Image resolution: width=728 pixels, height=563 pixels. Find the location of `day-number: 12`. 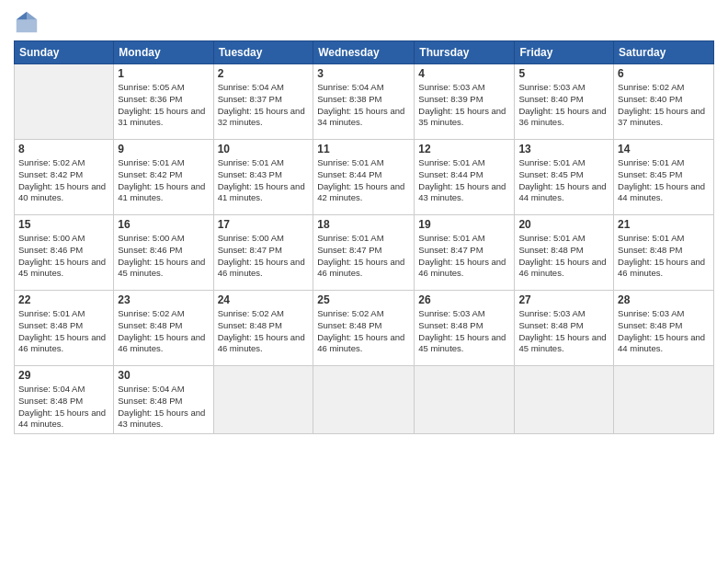

day-number: 12 is located at coordinates (464, 149).